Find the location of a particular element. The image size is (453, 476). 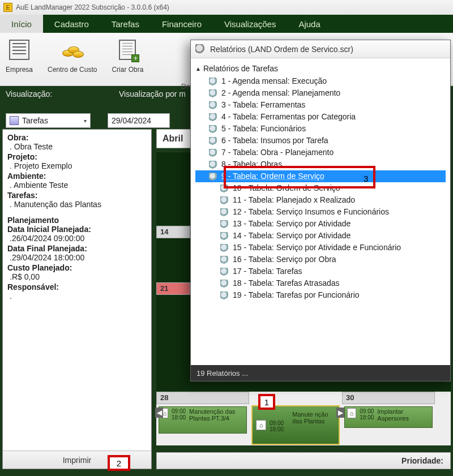

event-29-times: 09:0018:00 is located at coordinates (276, 426).